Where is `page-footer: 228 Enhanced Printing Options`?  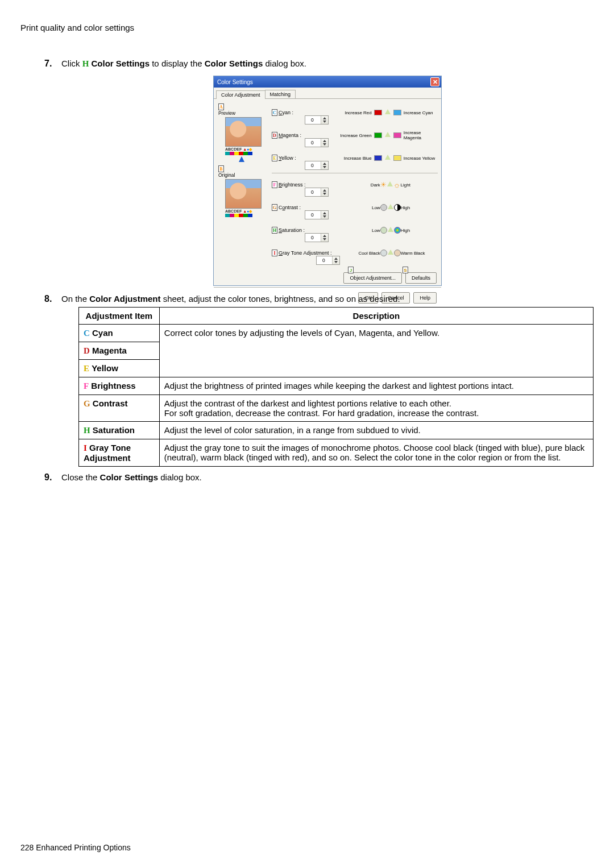
page-footer: 228 Enhanced Printing Options is located at coordinates (76, 848).